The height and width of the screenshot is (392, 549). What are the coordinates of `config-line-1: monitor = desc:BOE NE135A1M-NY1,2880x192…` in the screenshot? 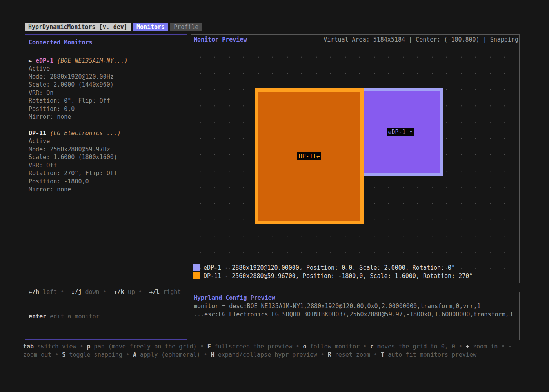 It's located at (355, 307).